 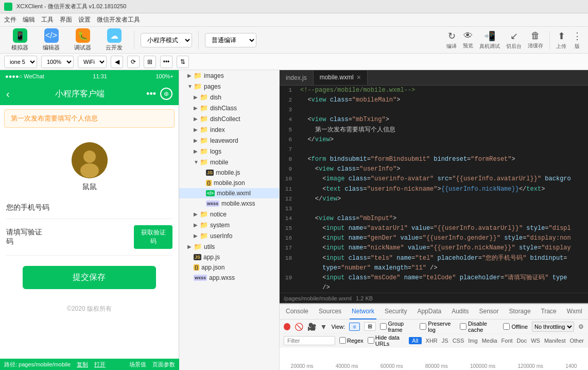 What do you see at coordinates (479, 327) in the screenshot?
I see `disable-cache-label: Disable cache` at bounding box center [479, 327].